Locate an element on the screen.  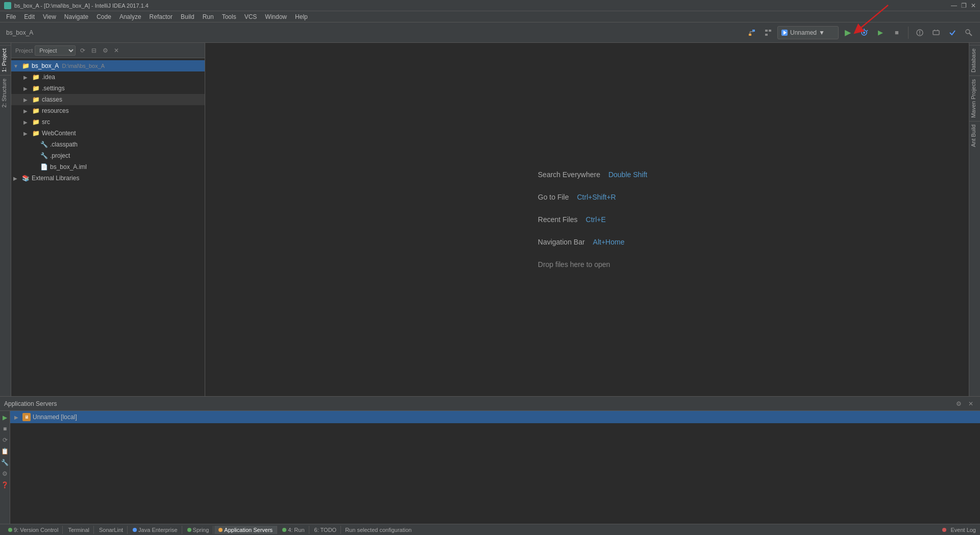
menu-vcs: VCS is located at coordinates (251, 17).